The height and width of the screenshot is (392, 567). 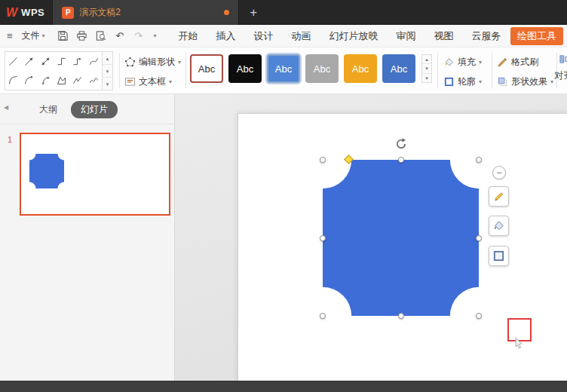 I want to click on fill-label: 填充, so click(x=467, y=62).